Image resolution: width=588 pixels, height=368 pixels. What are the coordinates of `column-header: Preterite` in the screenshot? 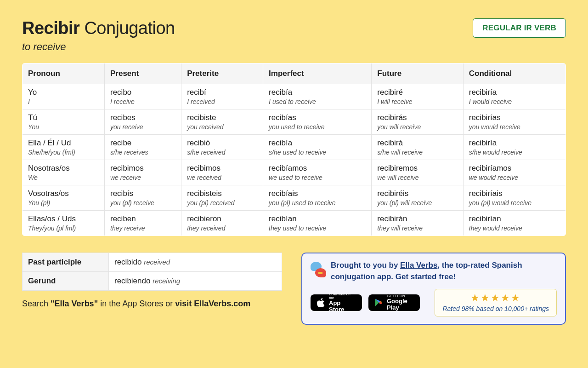 It's located at (222, 74).